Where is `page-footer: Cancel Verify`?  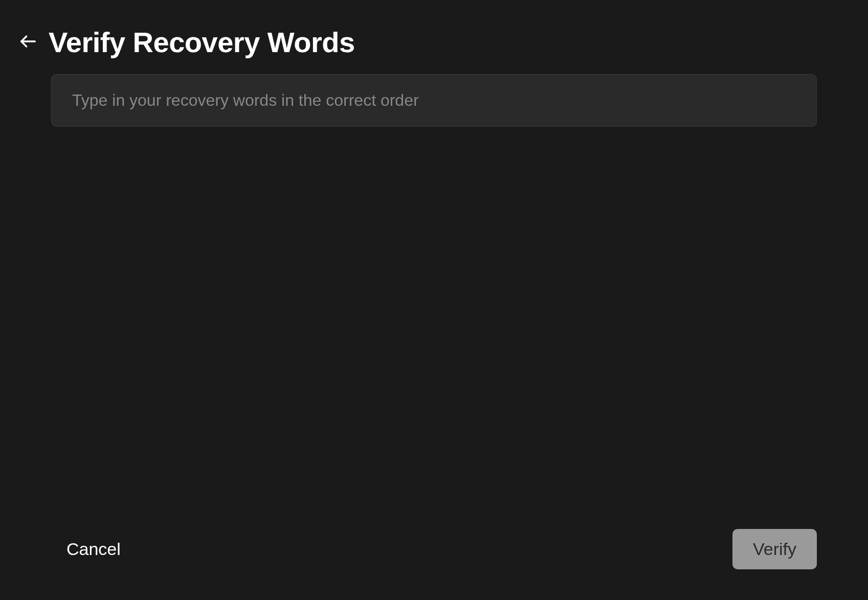 page-footer: Cancel Verify is located at coordinates (434, 549).